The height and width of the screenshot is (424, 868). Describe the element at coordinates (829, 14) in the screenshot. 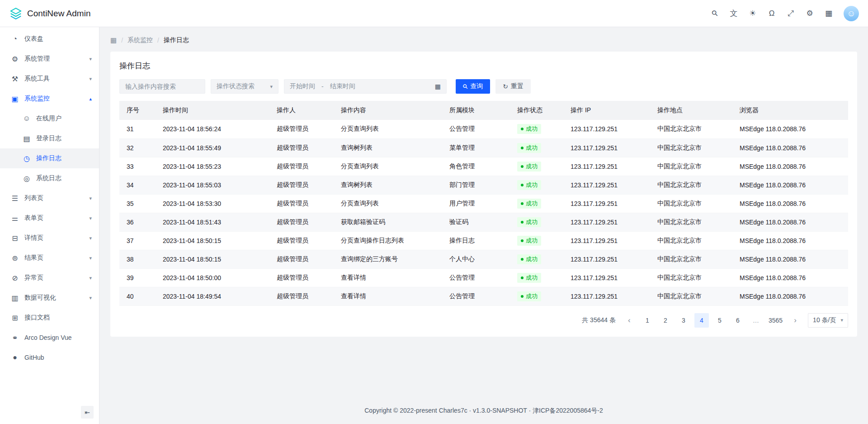

I see `layout-button: ▦` at that location.